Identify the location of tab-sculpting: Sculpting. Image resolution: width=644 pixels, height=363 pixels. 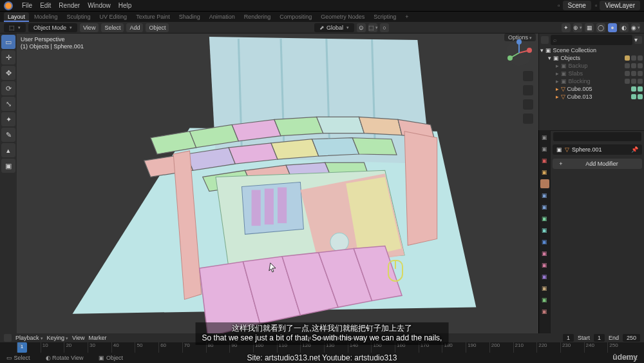
(79, 17).